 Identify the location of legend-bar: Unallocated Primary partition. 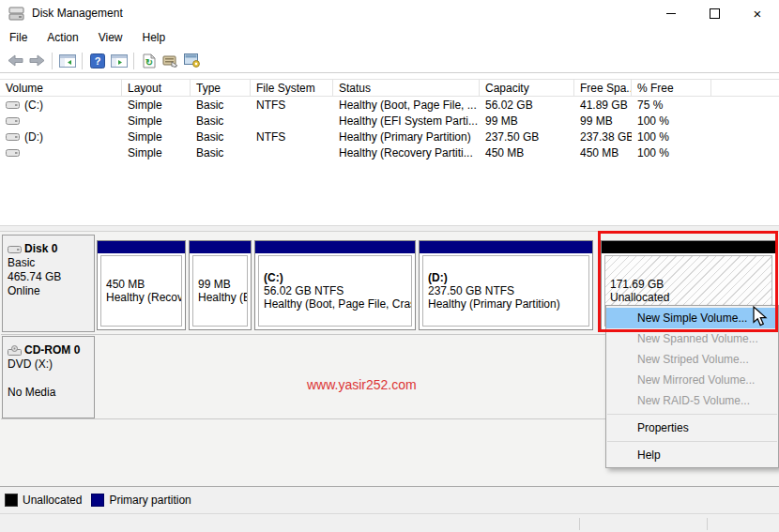
(390, 499).